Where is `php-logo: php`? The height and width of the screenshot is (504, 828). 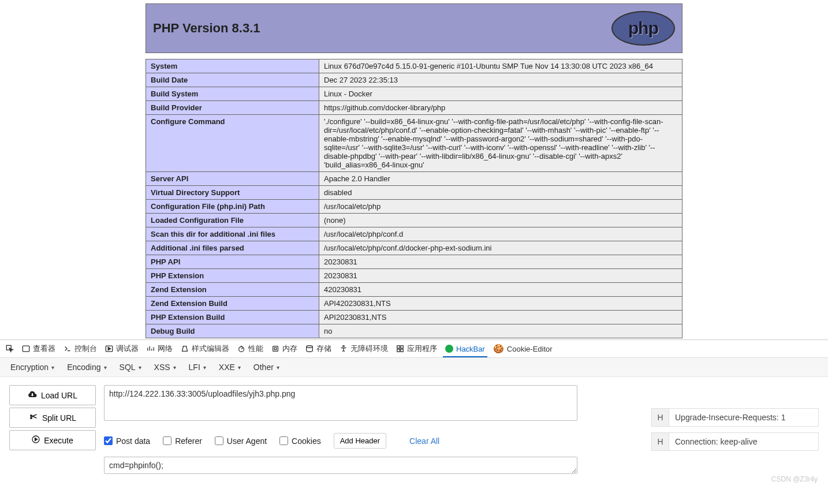 php-logo: php is located at coordinates (643, 28).